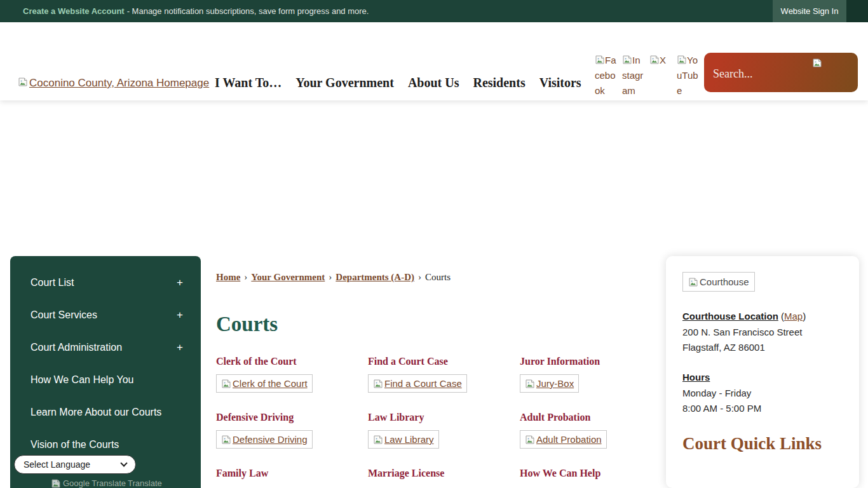  What do you see at coordinates (145, 483) in the screenshot?
I see `translate-label: Translate` at bounding box center [145, 483].